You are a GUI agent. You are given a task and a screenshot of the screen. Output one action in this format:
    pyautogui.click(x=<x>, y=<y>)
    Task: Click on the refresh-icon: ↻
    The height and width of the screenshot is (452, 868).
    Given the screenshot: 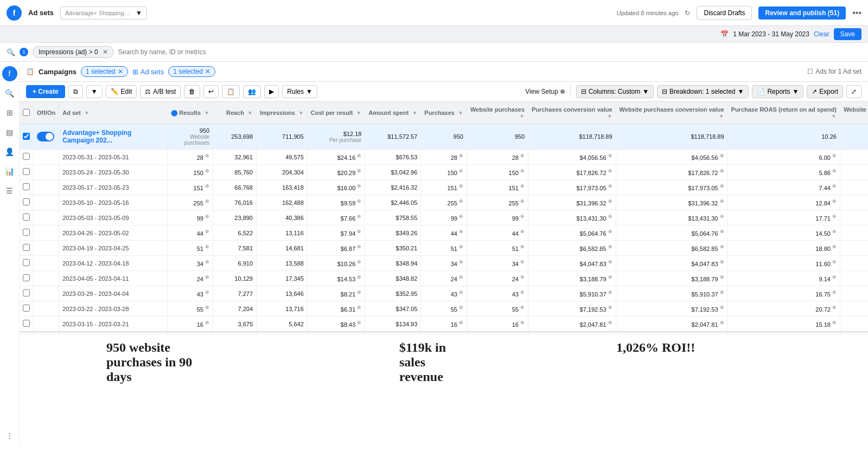 What is the action you would take?
    pyautogui.click(x=687, y=13)
    